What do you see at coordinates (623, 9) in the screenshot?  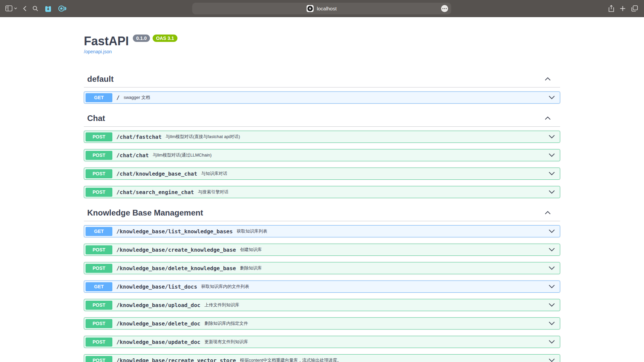 I see `plus-icon` at bounding box center [623, 9].